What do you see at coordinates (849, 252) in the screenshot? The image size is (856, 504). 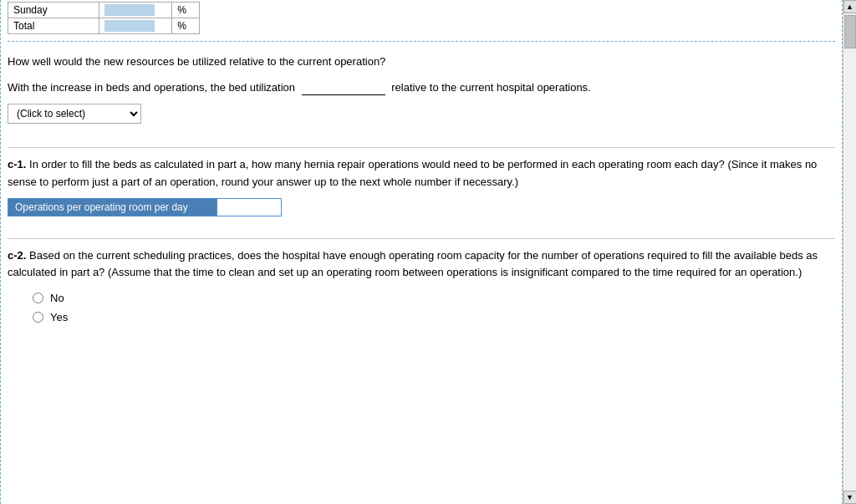 I see `scrollbar: ▲ ▼` at bounding box center [849, 252].